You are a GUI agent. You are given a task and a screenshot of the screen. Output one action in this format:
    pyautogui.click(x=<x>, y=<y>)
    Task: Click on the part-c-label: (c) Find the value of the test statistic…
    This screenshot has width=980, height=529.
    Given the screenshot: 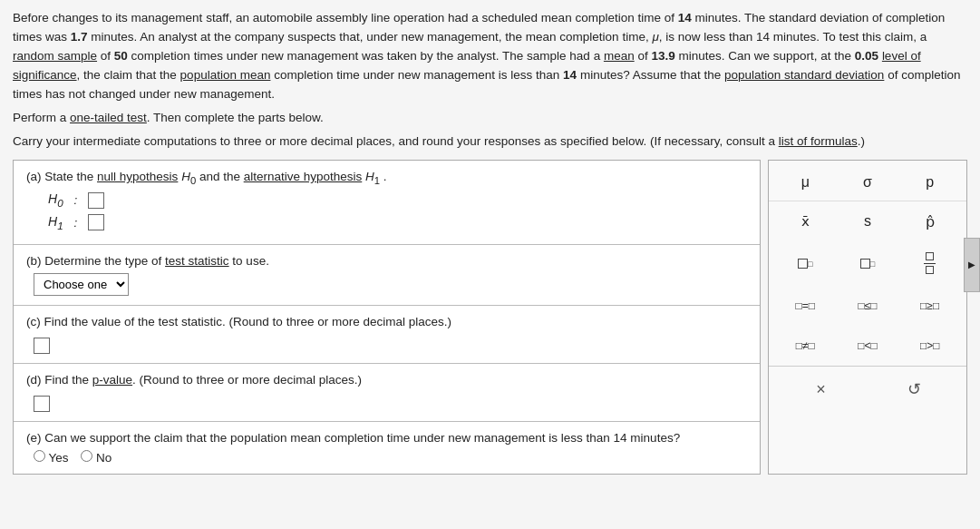 What is the action you would take?
    pyautogui.click(x=386, y=321)
    